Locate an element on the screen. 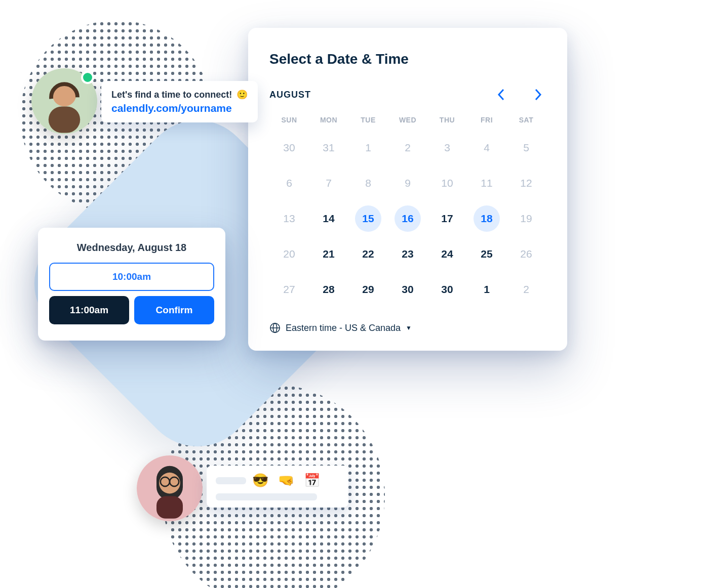 This screenshot has width=709, height=588. calendar-day-number: 26 is located at coordinates (526, 254).